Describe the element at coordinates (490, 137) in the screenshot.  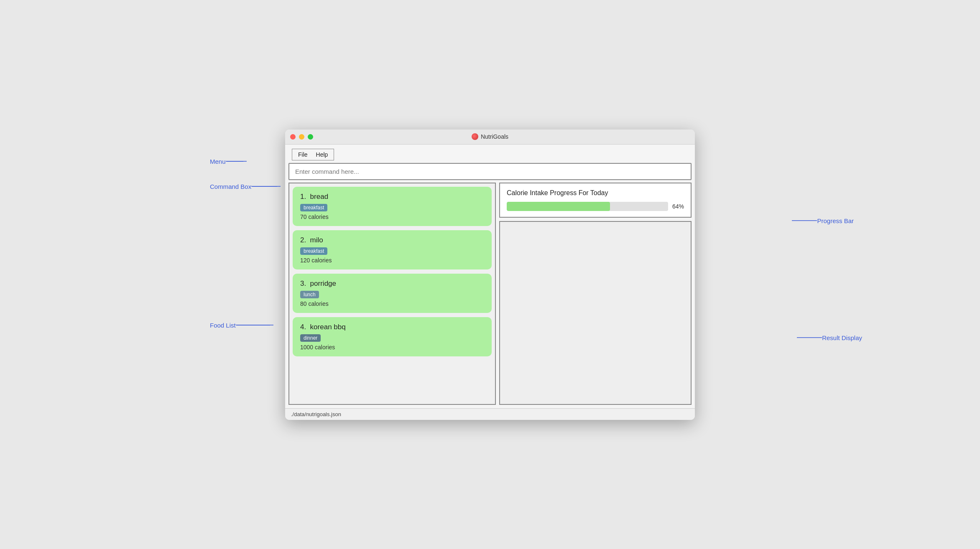
I see `titlebar-title: NutriGoals` at that location.